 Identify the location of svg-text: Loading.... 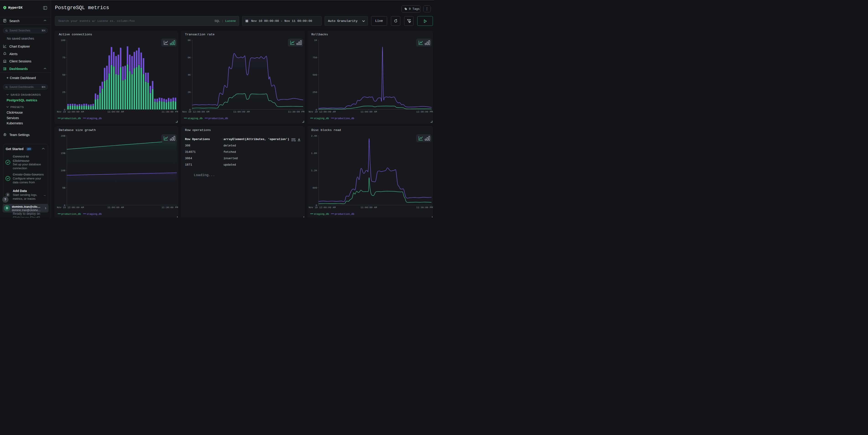
(204, 175).